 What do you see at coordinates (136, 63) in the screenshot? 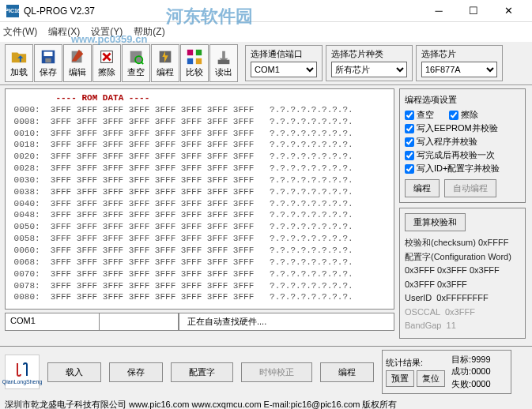
I see `blank-button: 查空` at bounding box center [136, 63].